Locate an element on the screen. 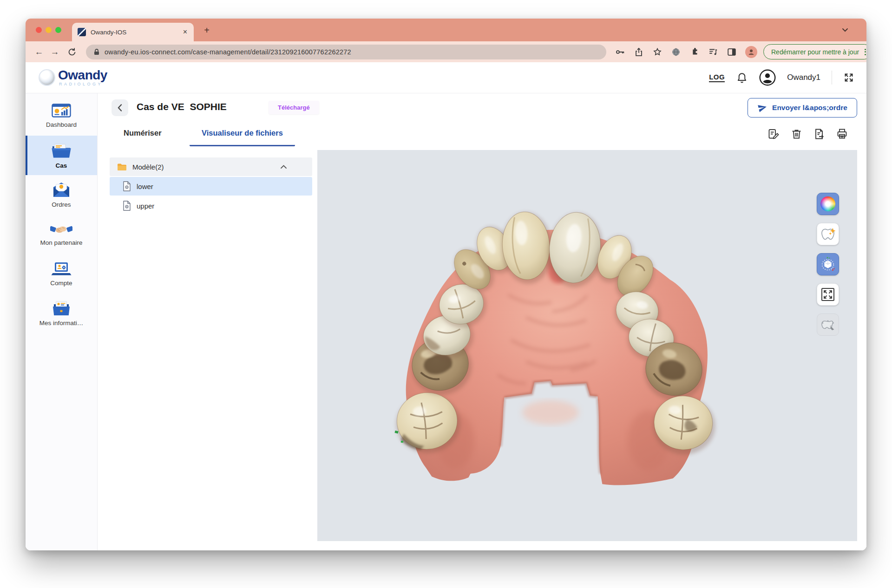  lock-icon is located at coordinates (97, 52).